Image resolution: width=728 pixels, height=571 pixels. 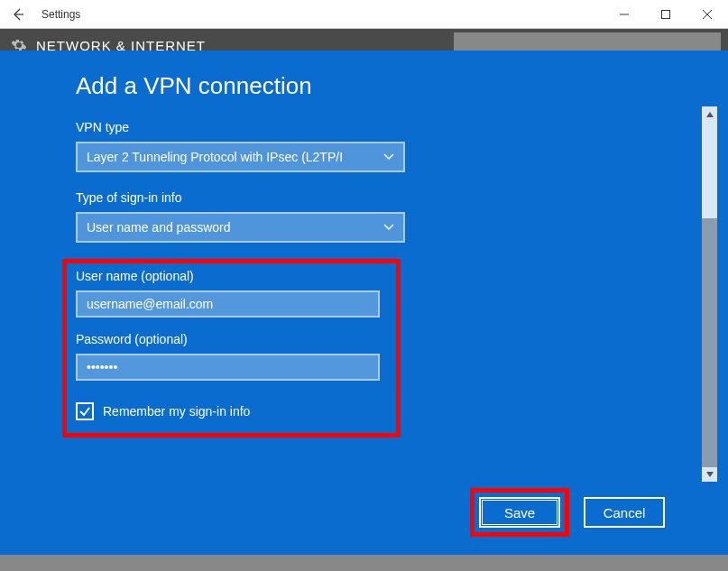 I want to click on window-title: Settings, so click(x=61, y=14).